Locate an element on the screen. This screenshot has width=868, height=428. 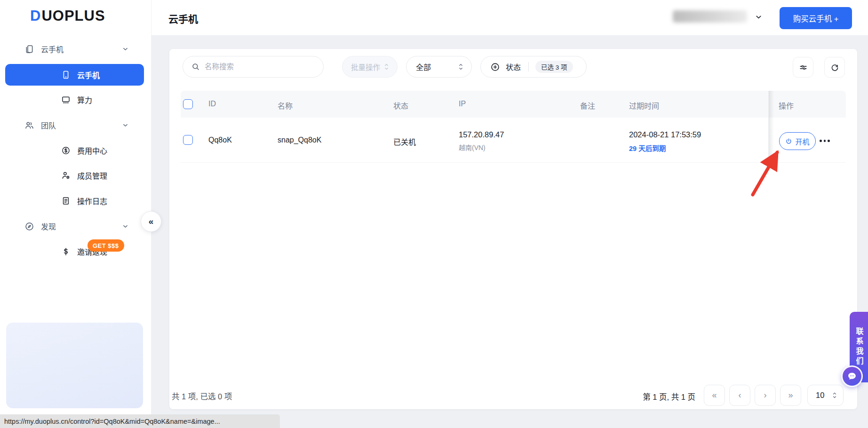
item-label: 云手机 is located at coordinates (88, 75).